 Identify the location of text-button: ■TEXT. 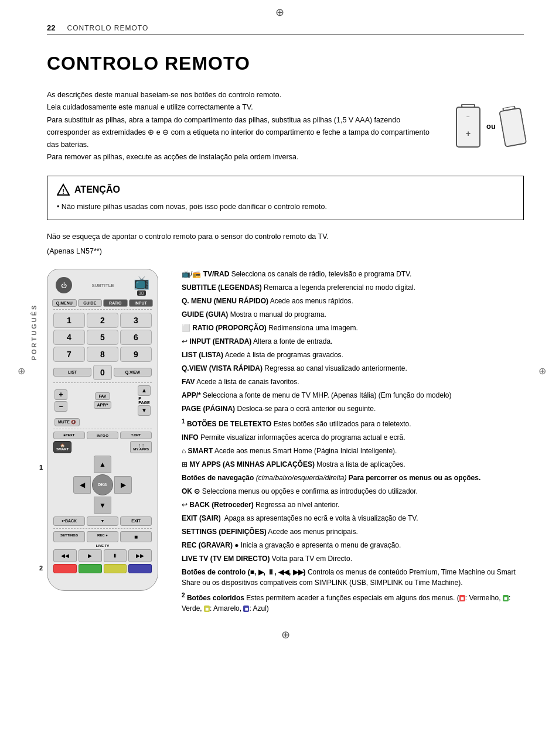
(69, 436).